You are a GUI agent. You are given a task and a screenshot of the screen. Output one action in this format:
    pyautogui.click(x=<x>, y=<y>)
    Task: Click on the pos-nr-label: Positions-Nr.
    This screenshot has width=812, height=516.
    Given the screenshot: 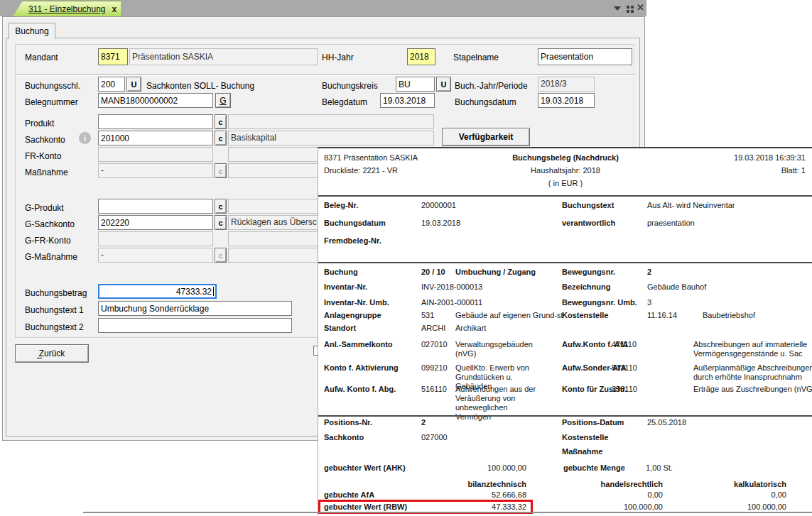 What is the action you would take?
    pyautogui.click(x=348, y=423)
    